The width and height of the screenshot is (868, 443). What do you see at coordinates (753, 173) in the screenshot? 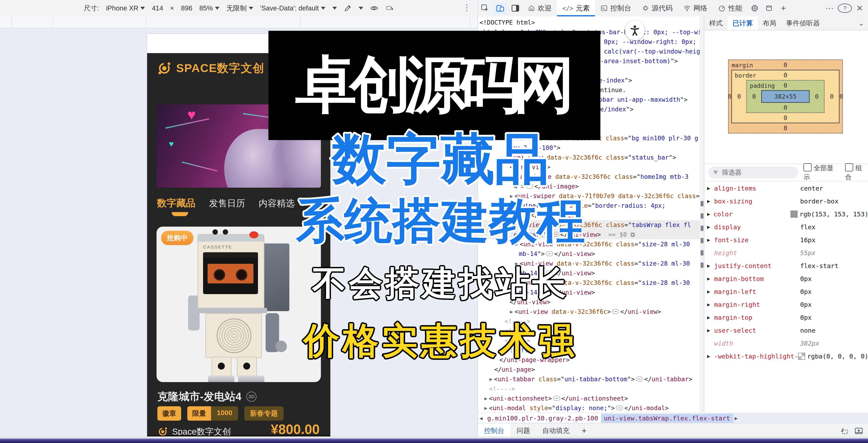
I see `filter-input: 筛选器` at bounding box center [753, 173].